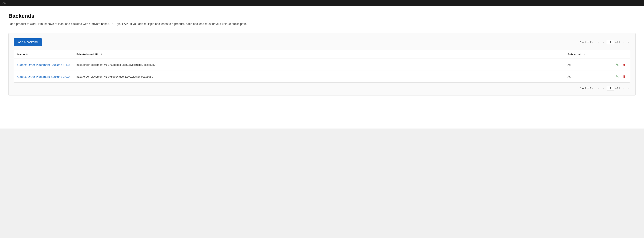 This screenshot has height=238, width=644. I want to click on top-bar-text: ent, so click(4, 3).